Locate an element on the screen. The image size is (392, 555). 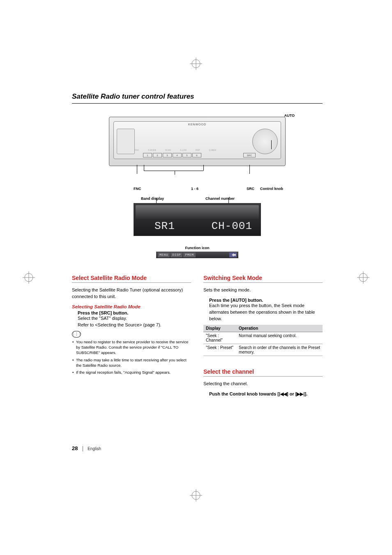
function-icon-bar: MENU DISP PMEM is located at coordinates (197, 255).